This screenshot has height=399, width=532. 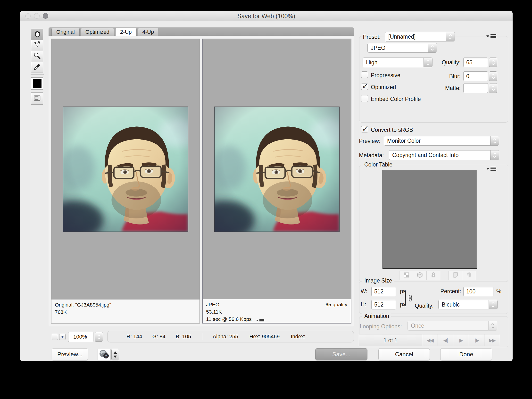 What do you see at coordinates (70, 354) in the screenshot?
I see `preview-button-label: Preview...` at bounding box center [70, 354].